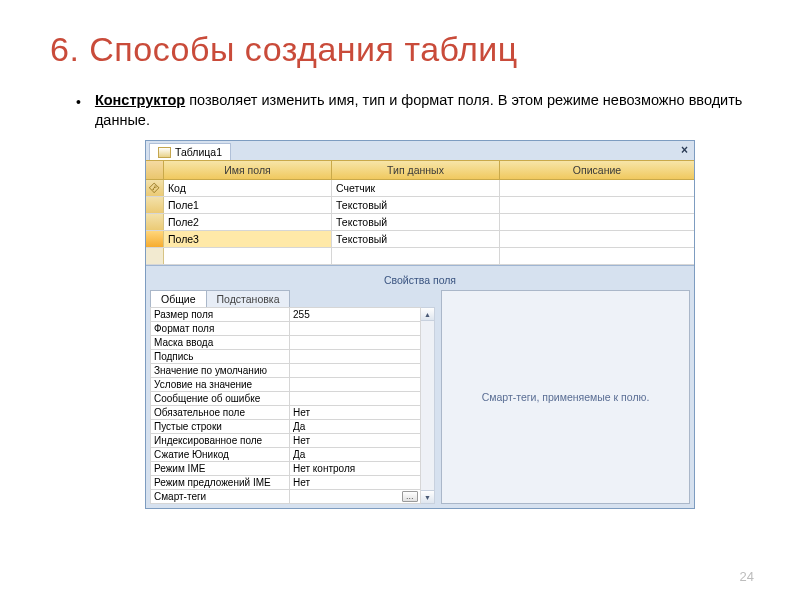 This screenshot has width=800, height=600. What do you see at coordinates (286, 413) in the screenshot?
I see `prop-row: Обязательное полеНет` at bounding box center [286, 413].